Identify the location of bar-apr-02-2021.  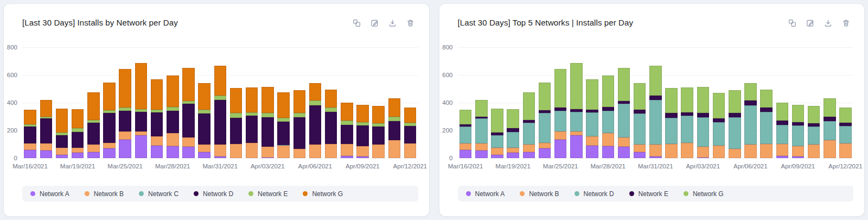
(252, 123).